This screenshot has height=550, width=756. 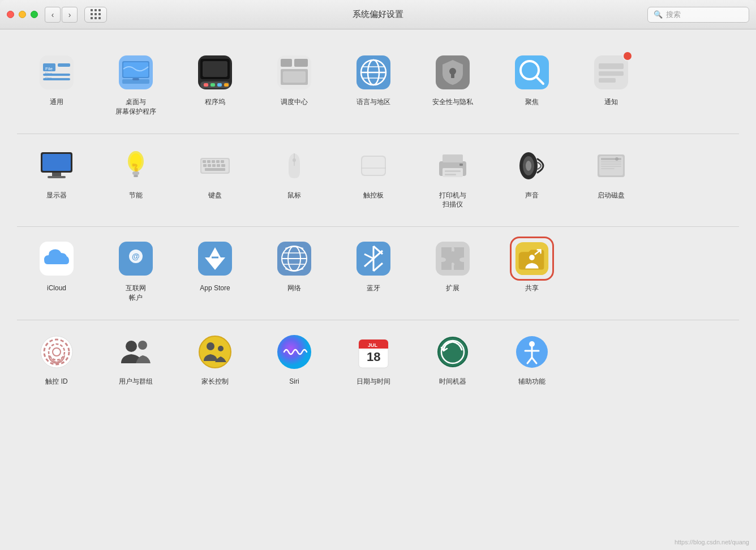 What do you see at coordinates (611, 178) in the screenshot?
I see `pref-startup: 启动磁盘` at bounding box center [611, 178].